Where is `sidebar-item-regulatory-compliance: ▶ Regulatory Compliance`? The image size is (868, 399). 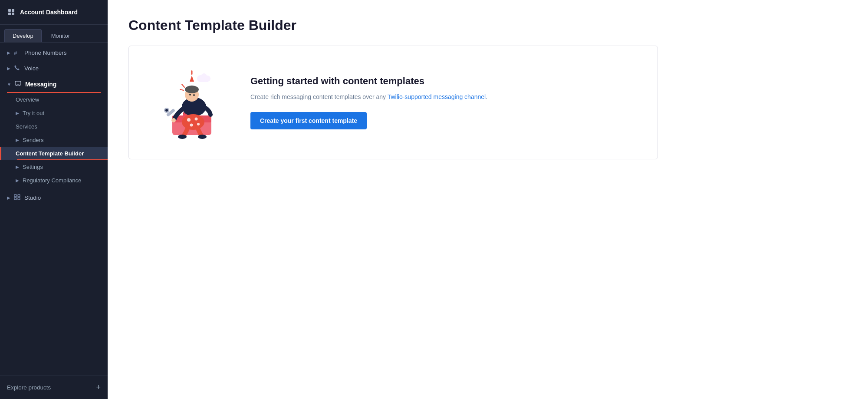
sidebar-item-regulatory-compliance: ▶ Regulatory Compliance is located at coordinates (54, 181).